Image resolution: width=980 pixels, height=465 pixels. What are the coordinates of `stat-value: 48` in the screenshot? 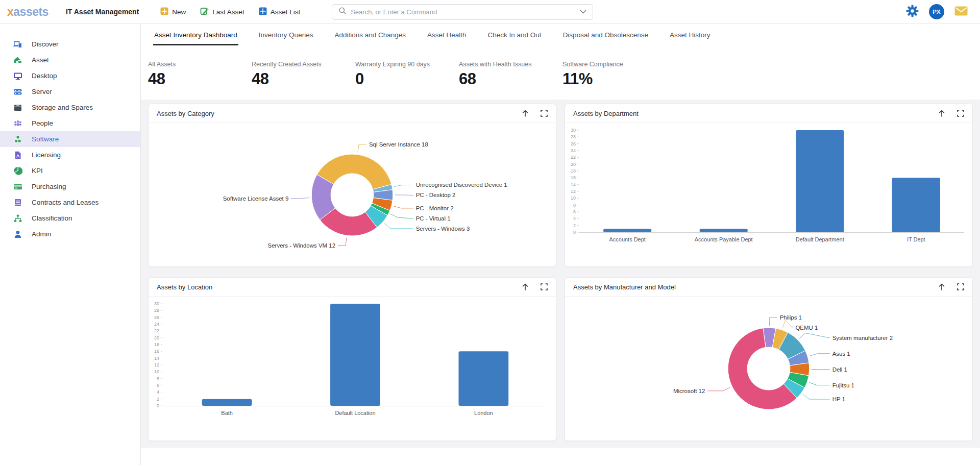 It's located at (303, 79).